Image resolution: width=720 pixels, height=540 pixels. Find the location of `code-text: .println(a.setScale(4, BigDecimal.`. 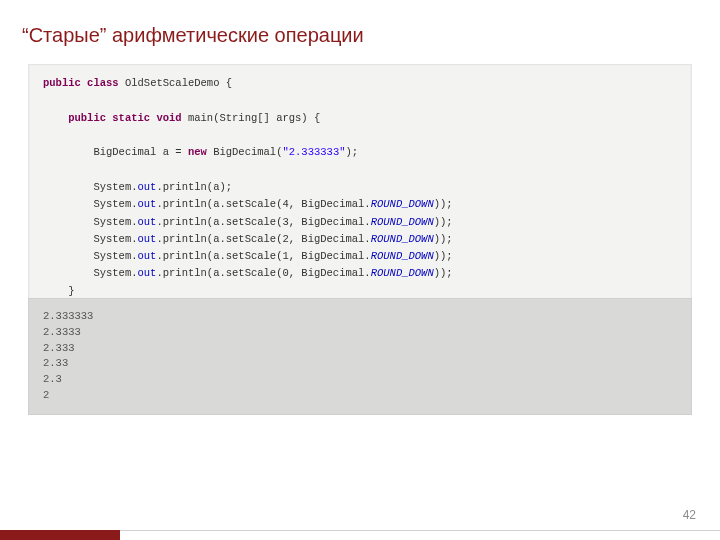

code-text: .println(a.setScale(4, BigDecimal. is located at coordinates (263, 204).